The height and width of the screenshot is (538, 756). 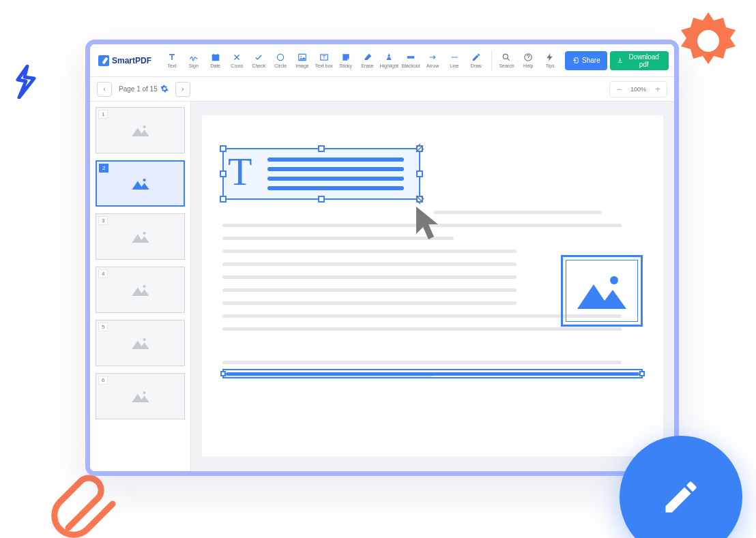 I want to click on tool-search: Search, so click(x=507, y=61).